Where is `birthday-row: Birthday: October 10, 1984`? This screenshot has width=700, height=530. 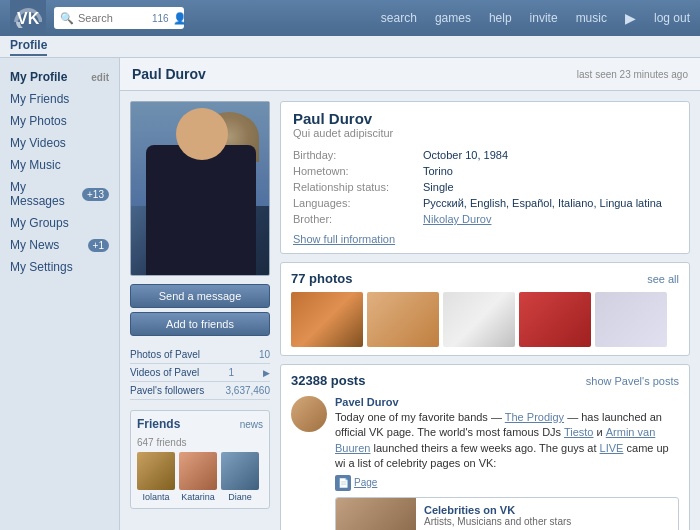 birthday-row: Birthday: October 10, 1984 is located at coordinates (485, 155).